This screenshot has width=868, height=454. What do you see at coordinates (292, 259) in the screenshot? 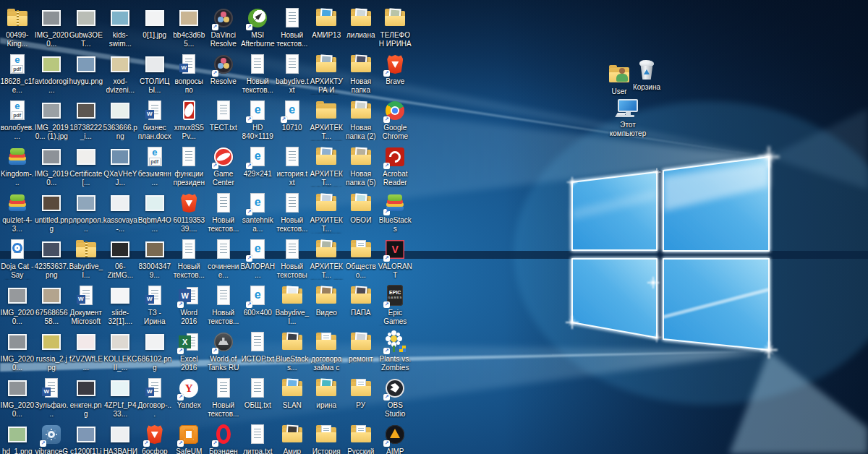
I see `desktop-icon: Новый текстовый...` at bounding box center [292, 259].